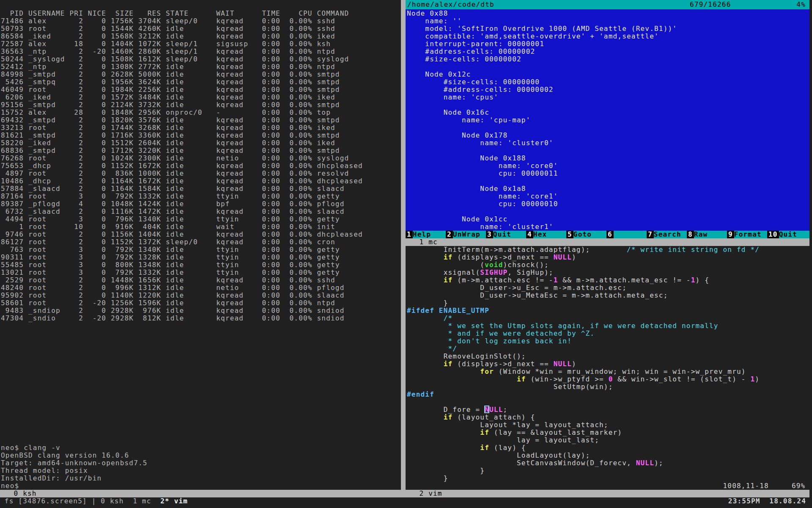 The image size is (812, 508). Describe the element at coordinates (801, 5) in the screenshot. I see `mc-viewer-percent: 4%` at that location.